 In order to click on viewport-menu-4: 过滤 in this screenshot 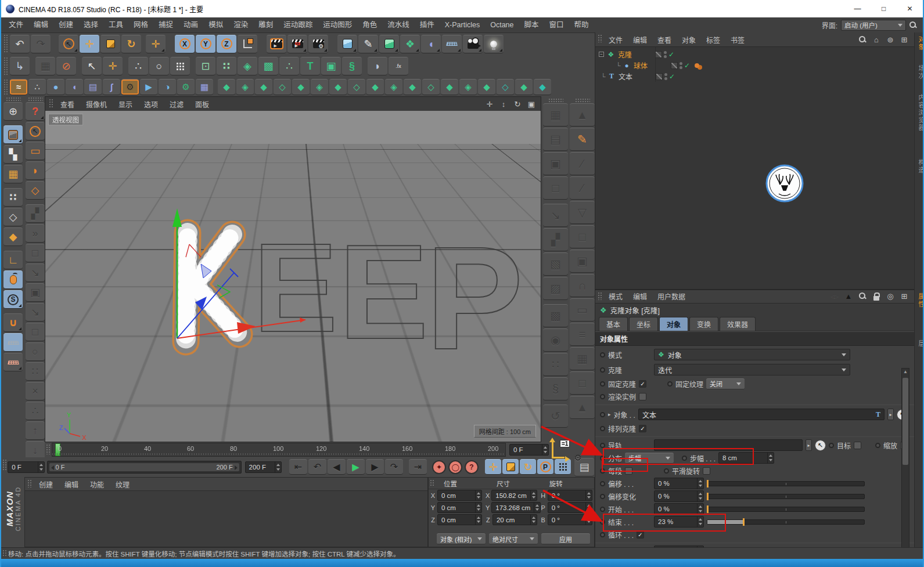, I will do `click(177, 104)`.